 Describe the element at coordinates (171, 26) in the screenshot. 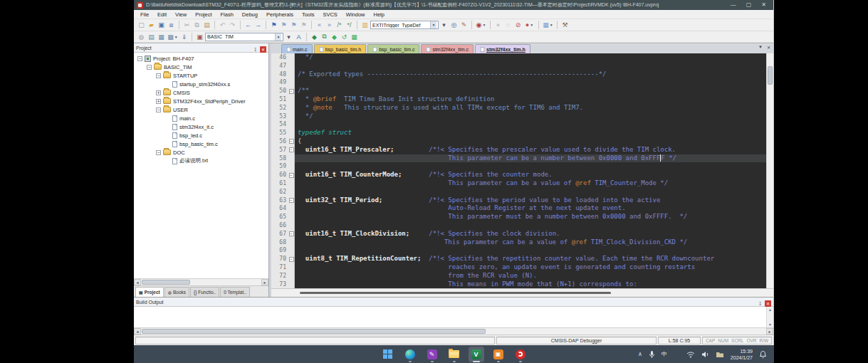

I see `save-all-icon: ⧈` at that location.